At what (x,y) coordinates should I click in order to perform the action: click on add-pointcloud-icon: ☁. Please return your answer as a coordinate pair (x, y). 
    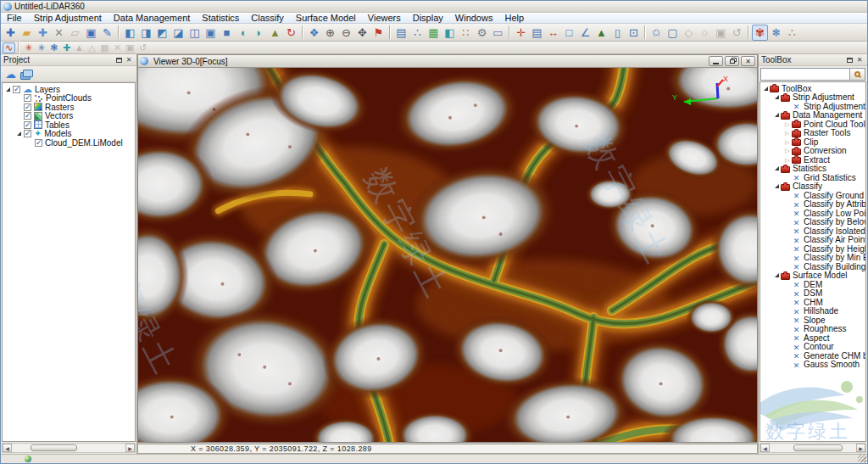
    Looking at the image, I should click on (10, 75).